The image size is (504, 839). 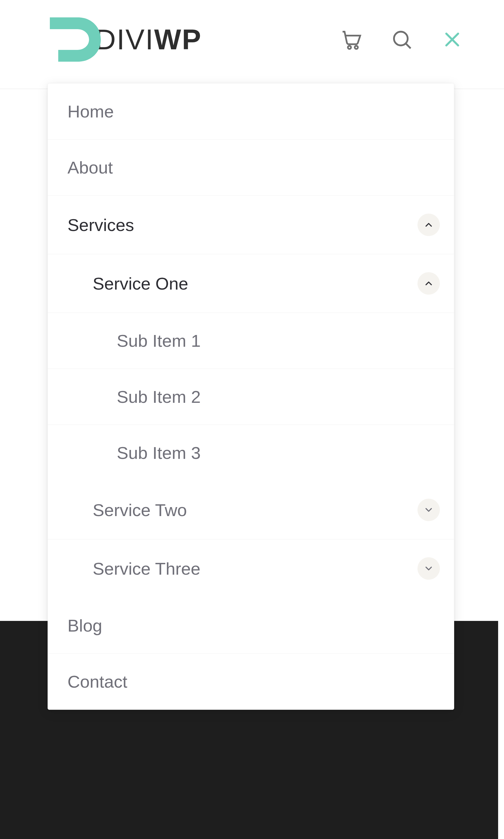 What do you see at coordinates (159, 397) in the screenshot?
I see `menu-item-label: Sub Item 2` at bounding box center [159, 397].